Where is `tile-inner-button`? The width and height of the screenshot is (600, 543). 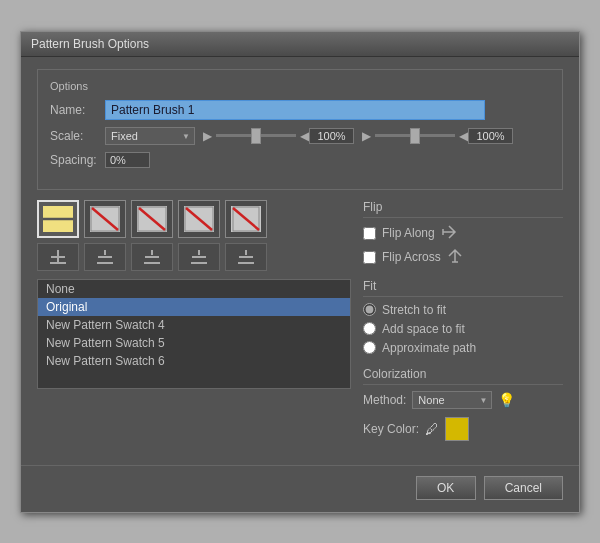 tile-inner-button is located at coordinates (152, 219).